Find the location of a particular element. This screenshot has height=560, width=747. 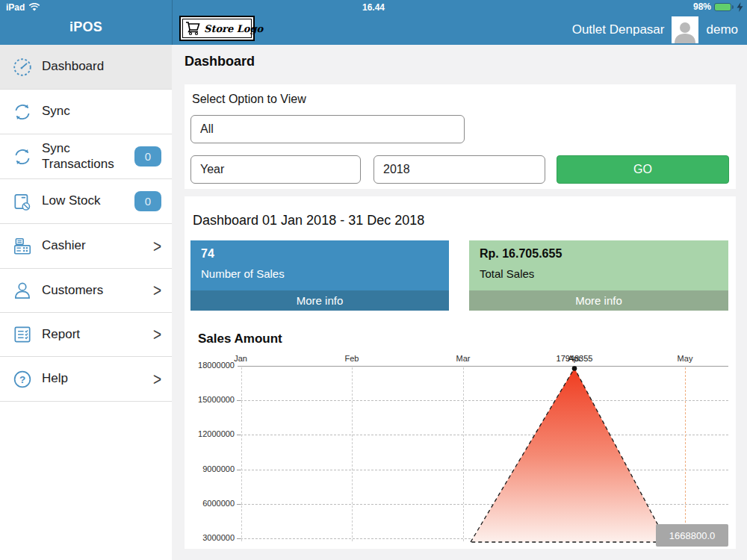

person-icon is located at coordinates (22, 290).